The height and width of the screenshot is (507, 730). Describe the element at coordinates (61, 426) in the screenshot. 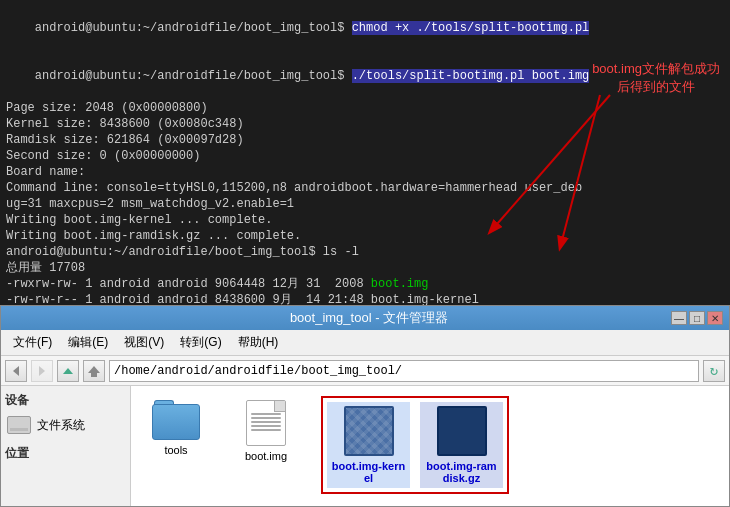

I see `sidebar-filesystem-label: 文件系统` at that location.